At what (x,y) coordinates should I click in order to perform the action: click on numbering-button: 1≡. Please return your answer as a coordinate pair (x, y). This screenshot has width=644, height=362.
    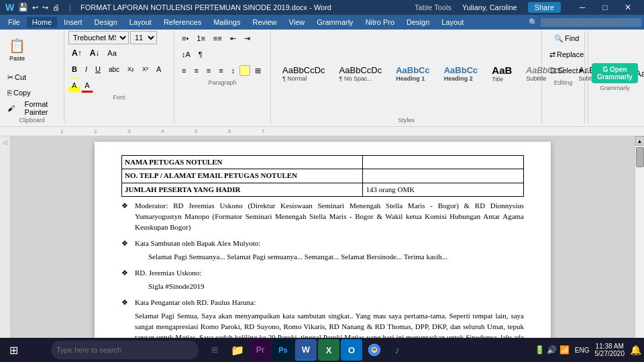
    Looking at the image, I should click on (201, 38).